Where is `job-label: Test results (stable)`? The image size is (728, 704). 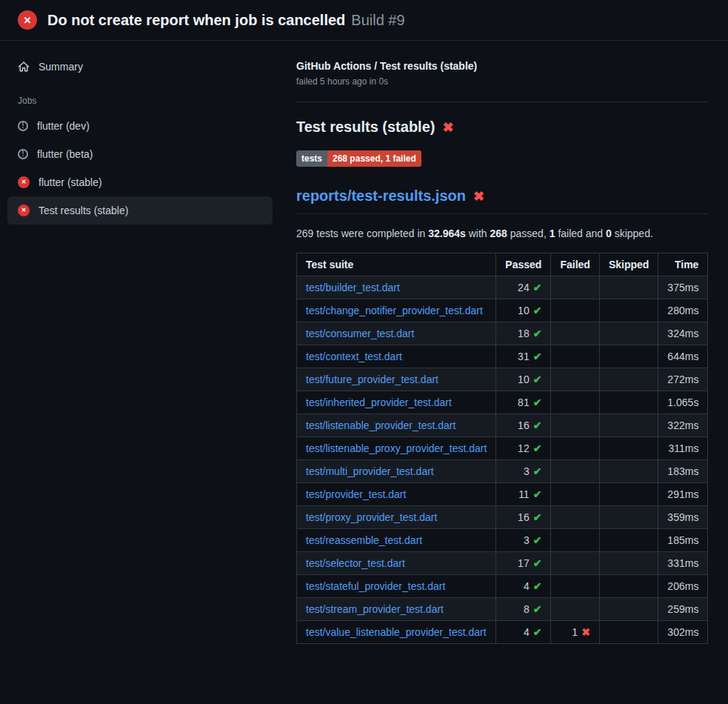
job-label: Test results (stable) is located at coordinates (83, 210).